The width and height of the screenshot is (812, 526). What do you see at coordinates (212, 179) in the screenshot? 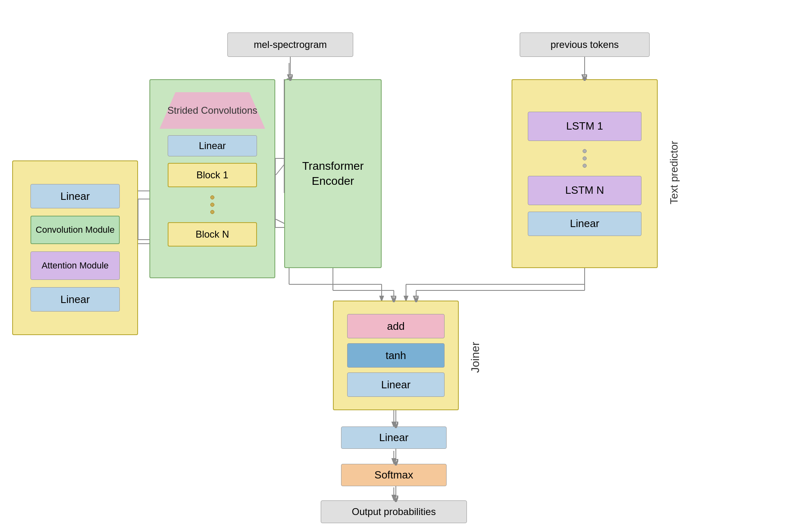
I see `encoder-outer-box: Strided Convolutions Linear Block 1 Bloc…` at bounding box center [212, 179].